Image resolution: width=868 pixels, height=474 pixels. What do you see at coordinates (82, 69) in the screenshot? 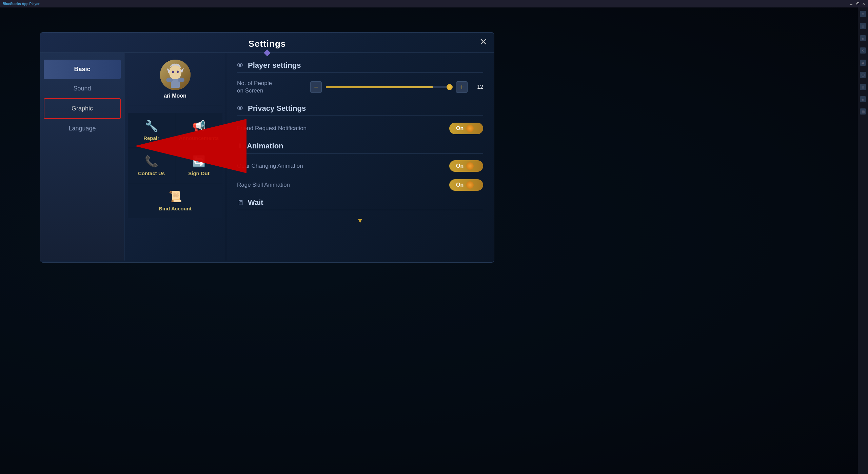
I see `nav-item-basic: Basic` at bounding box center [82, 69].